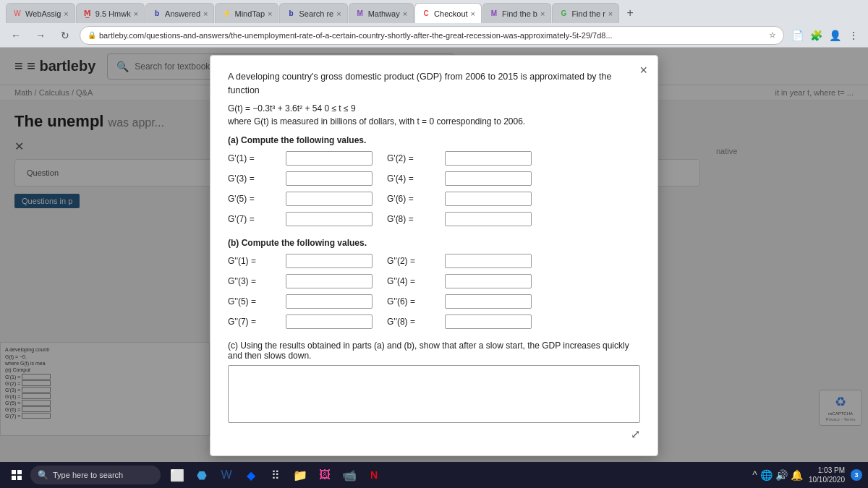 The height and width of the screenshot is (488, 868). I want to click on tab-mathway: M Mathway ×, so click(381, 13).